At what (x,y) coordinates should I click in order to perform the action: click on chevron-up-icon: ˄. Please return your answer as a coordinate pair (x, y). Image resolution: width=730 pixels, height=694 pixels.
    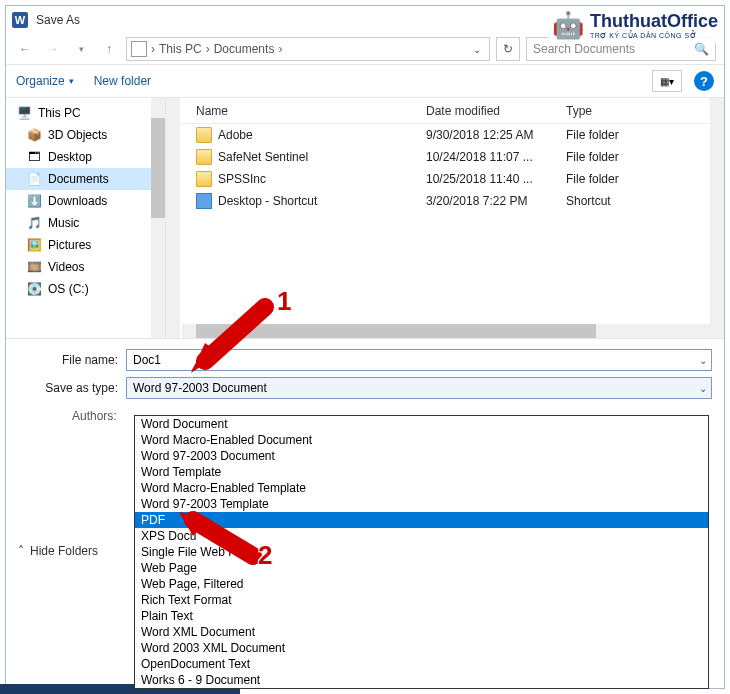
    Looking at the image, I should click on (21, 551).